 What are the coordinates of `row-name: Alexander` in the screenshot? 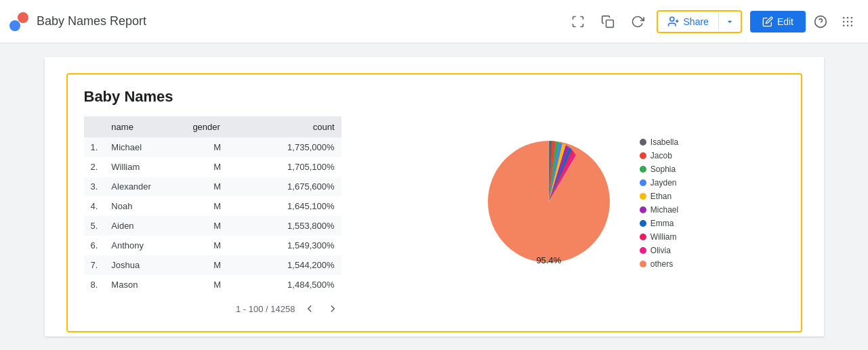 It's located at (145, 187).